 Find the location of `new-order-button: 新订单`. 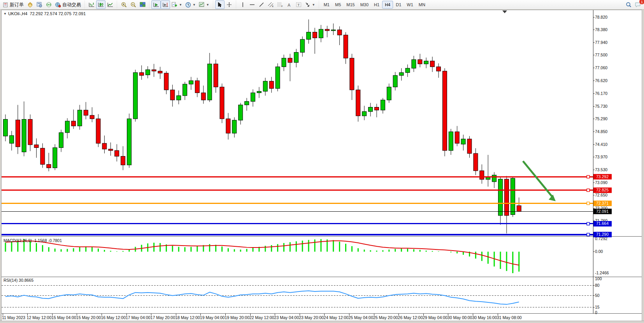

new-order-button: 新订单 is located at coordinates (13, 5).